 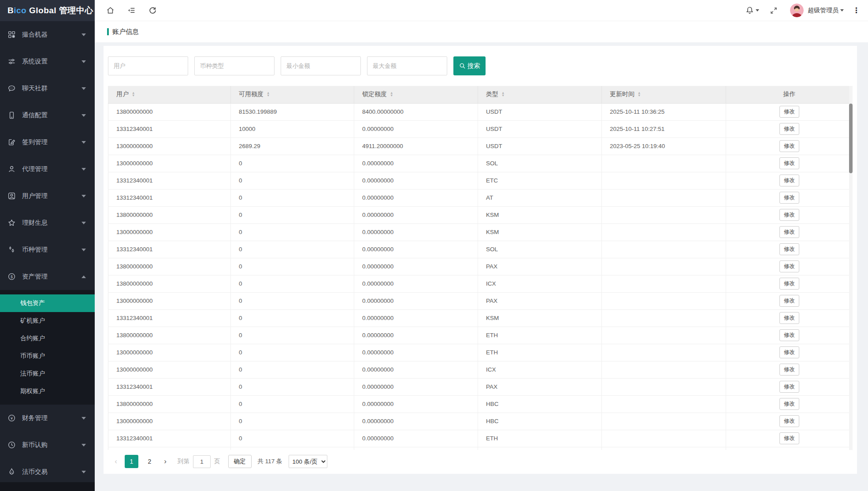 I want to click on sidebar-subitem-spot: 币币账户, so click(x=48, y=356).